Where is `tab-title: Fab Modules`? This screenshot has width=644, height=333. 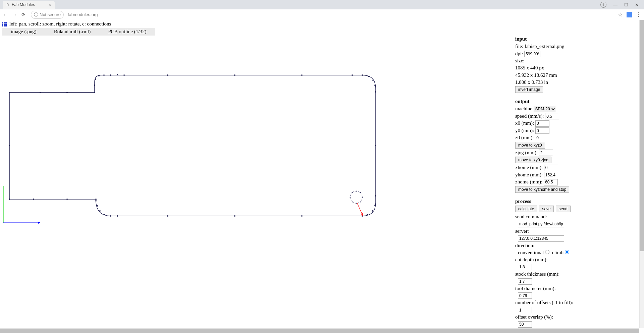
tab-title: Fab Modules is located at coordinates (23, 5).